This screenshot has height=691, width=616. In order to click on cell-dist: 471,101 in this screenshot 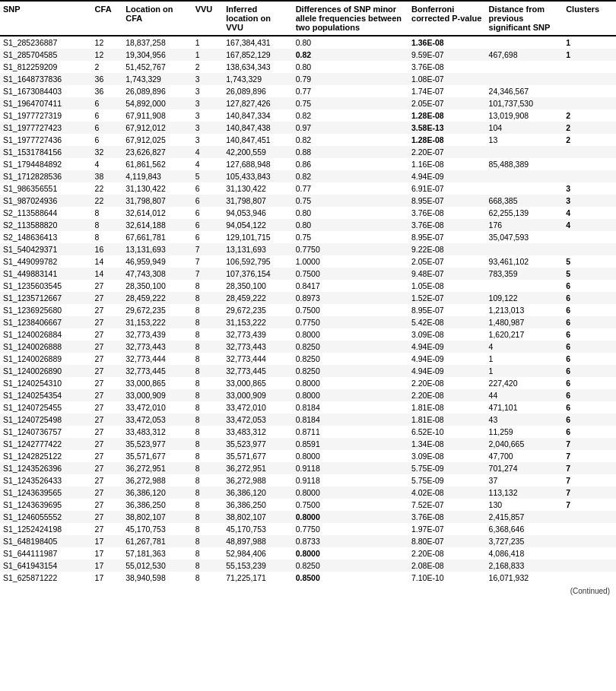, I will do `click(525, 407)`.